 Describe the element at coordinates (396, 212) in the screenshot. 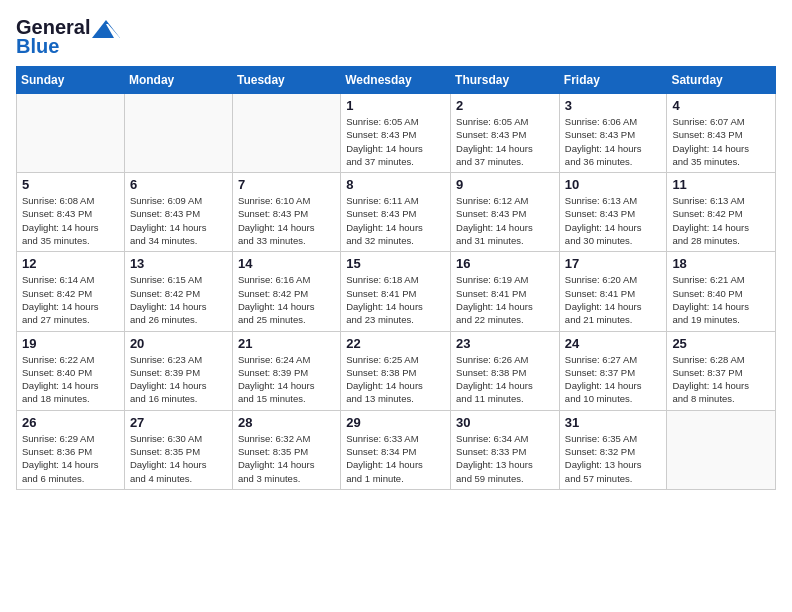

I see `calendar-week-row: 5Sunrise: 6:08 AM Sunset: 8:43 PM Daylig…` at that location.